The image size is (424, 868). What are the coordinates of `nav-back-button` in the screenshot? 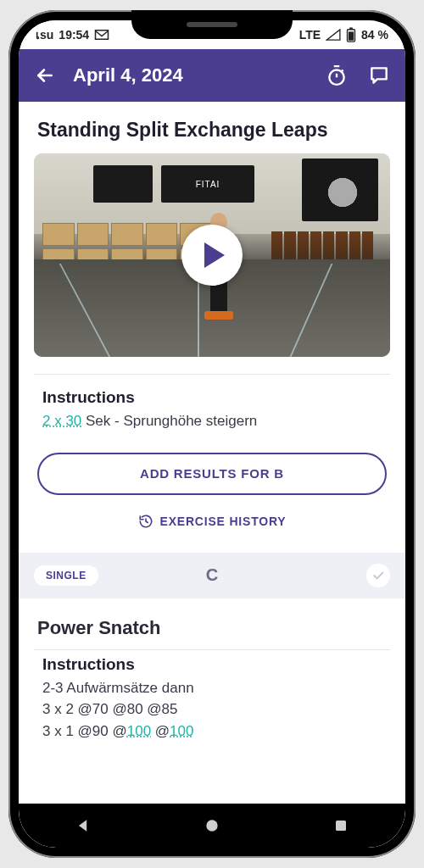 It's located at (83, 826).